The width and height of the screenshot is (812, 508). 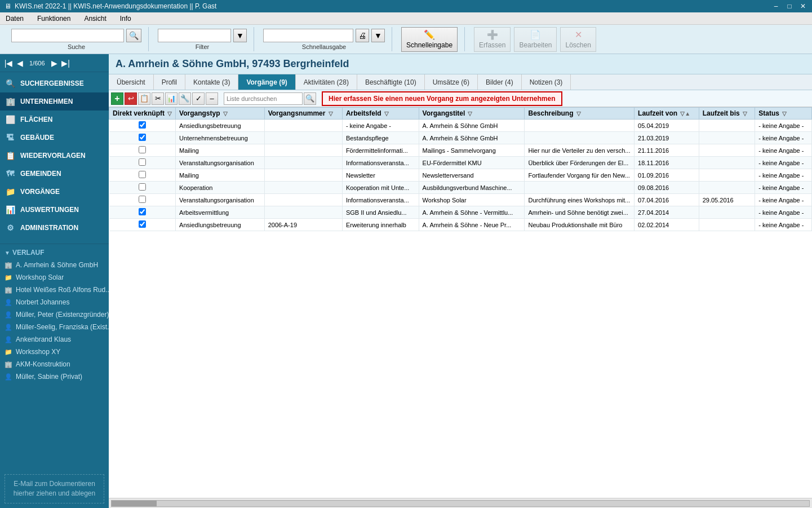 I want to click on search-button: 🔍, so click(x=134, y=36).